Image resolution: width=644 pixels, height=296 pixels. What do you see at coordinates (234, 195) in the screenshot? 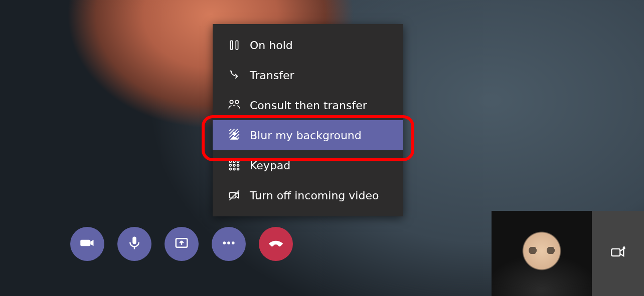
I see `video-off-icon` at bounding box center [234, 195].